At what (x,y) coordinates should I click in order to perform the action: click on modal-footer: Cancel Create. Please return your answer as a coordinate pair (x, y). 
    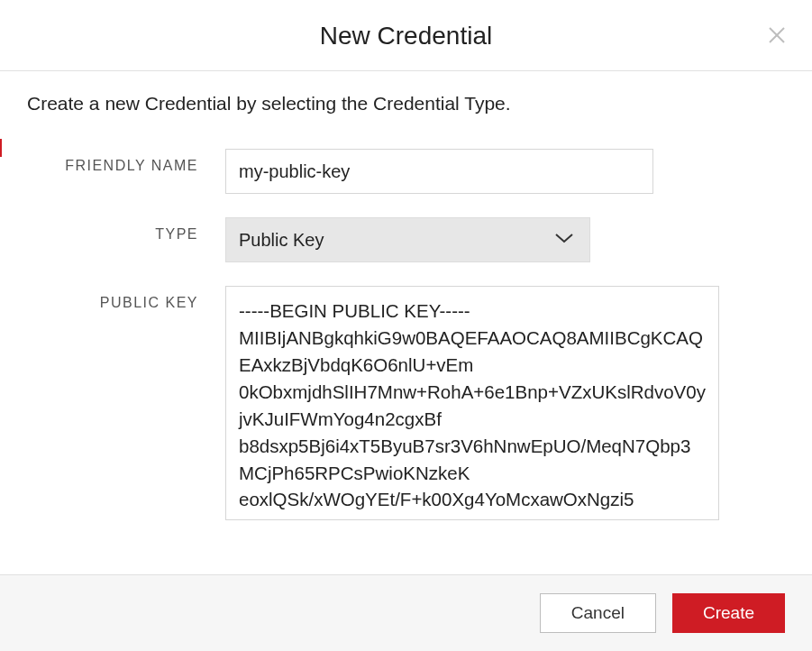
    Looking at the image, I should click on (406, 613).